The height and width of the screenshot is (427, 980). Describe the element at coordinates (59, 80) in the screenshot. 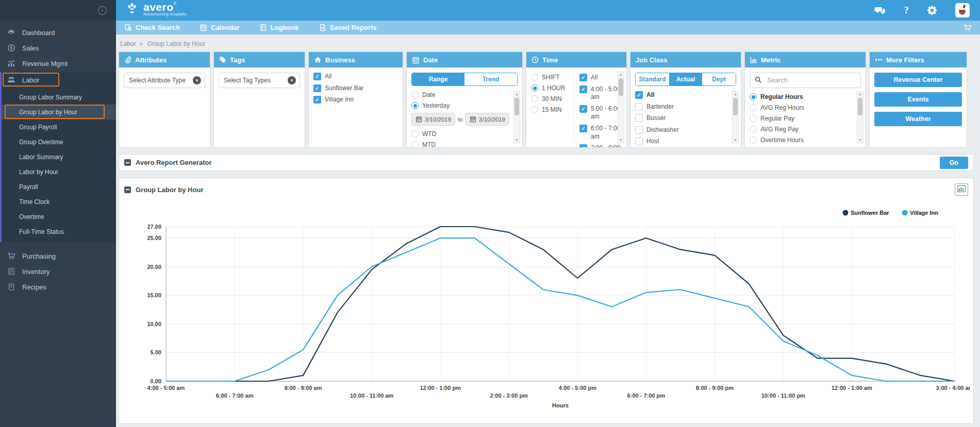

I see `sidebar-item-labor: Labor` at that location.